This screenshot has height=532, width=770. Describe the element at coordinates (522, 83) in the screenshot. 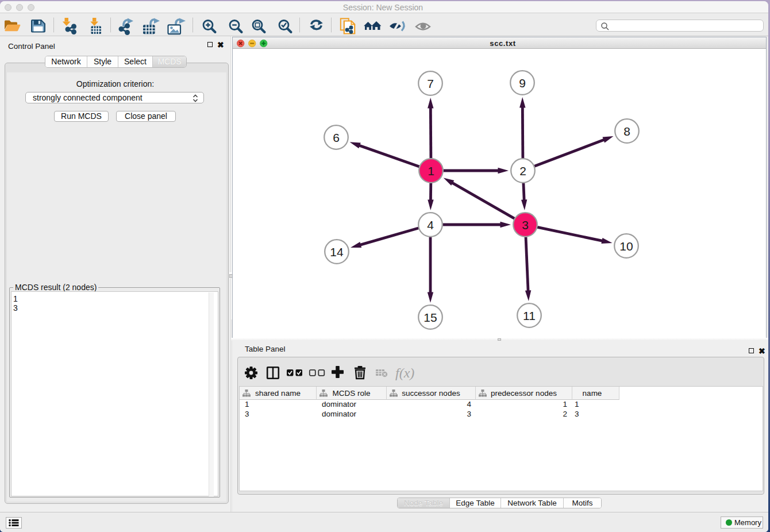

I see `svg-text: 9` at that location.